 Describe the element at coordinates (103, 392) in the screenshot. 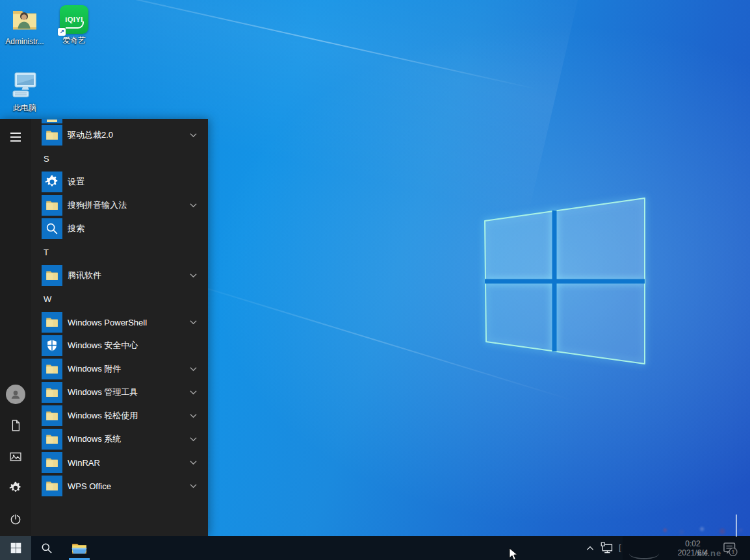

I see `start-menu-item-label: Windows 管理工具` at that location.